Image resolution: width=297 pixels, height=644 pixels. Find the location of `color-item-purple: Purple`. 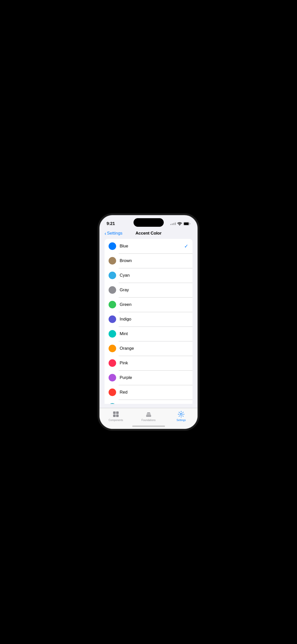

color-item-purple: Purple is located at coordinates (149, 378).